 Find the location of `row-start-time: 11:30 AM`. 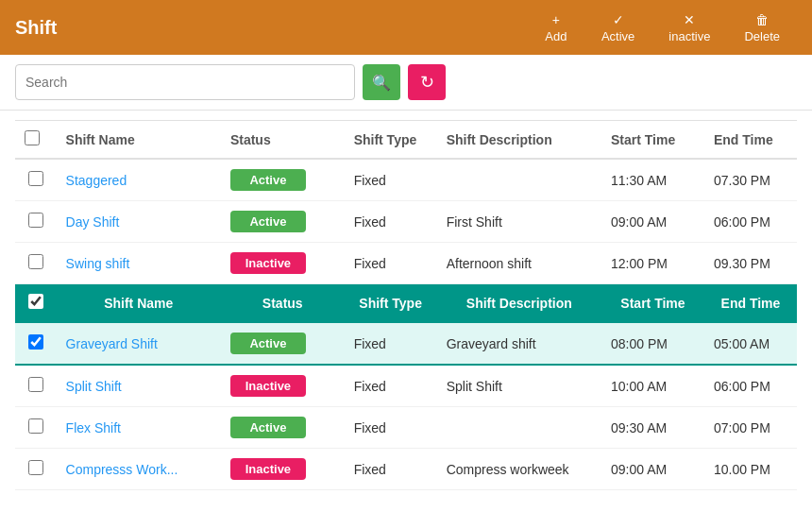

row-start-time: 11:30 AM is located at coordinates (653, 179).